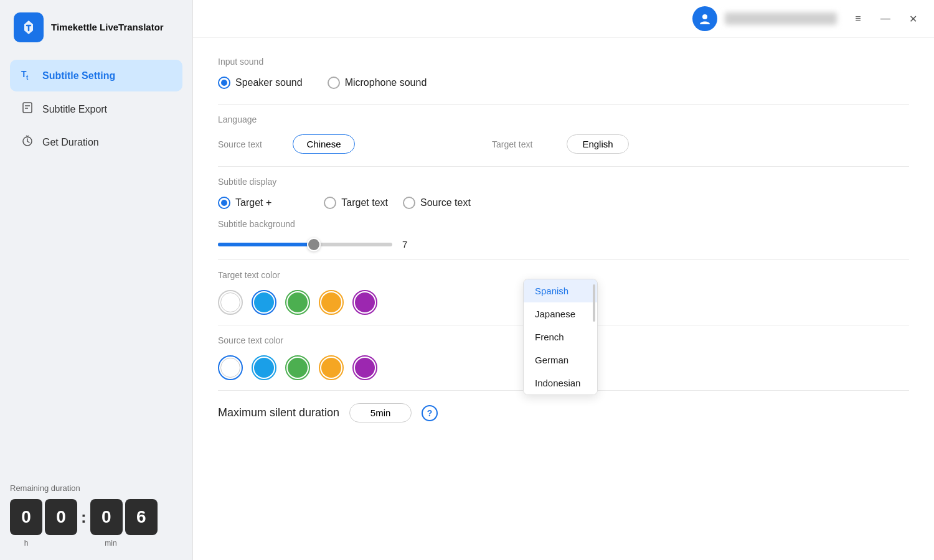  I want to click on slider-container: 7, so click(564, 244).